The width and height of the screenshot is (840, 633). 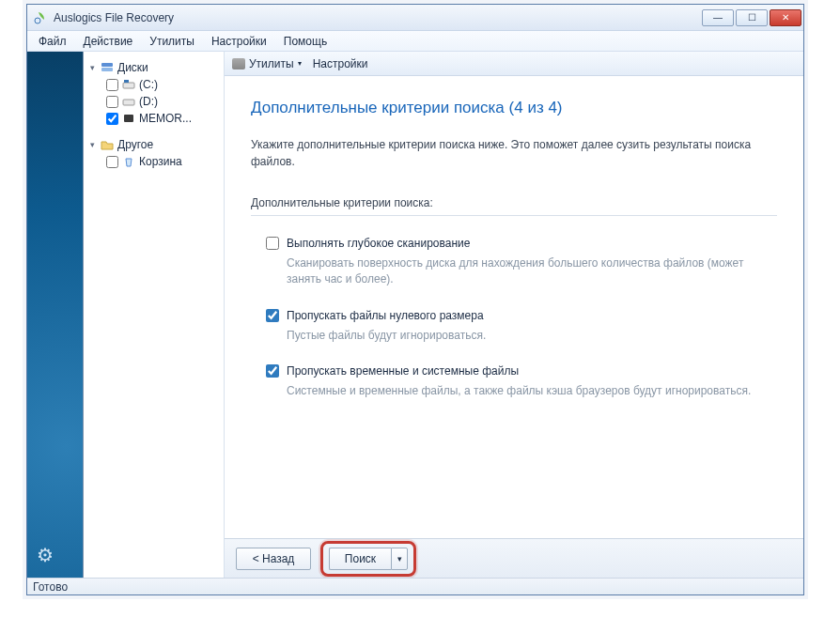 I want to click on menu-utilities: Утилиты, so click(x=172, y=41).